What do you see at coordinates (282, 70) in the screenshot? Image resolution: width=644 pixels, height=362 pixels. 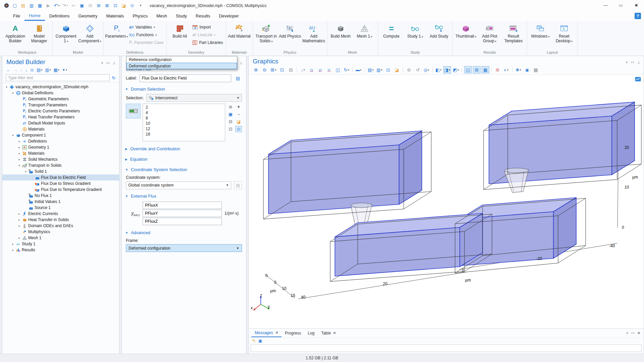 I see `zoom-extents-button: ⊡` at bounding box center [282, 70].